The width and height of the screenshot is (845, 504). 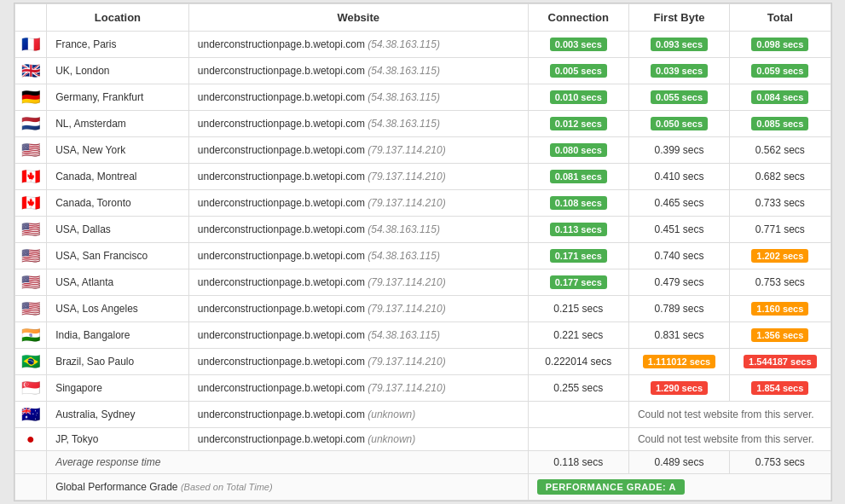 I want to click on total-cell: 0.085 secs, so click(x=780, y=125).